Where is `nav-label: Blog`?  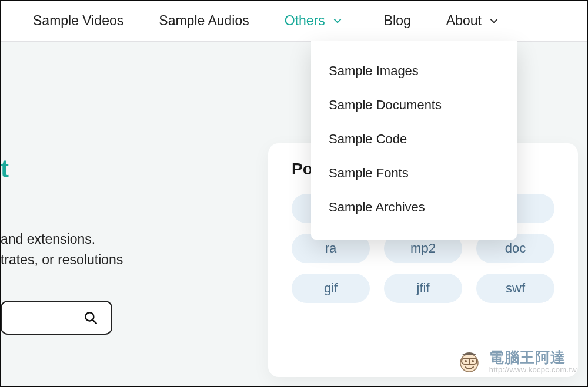 nav-label: Blog is located at coordinates (397, 21).